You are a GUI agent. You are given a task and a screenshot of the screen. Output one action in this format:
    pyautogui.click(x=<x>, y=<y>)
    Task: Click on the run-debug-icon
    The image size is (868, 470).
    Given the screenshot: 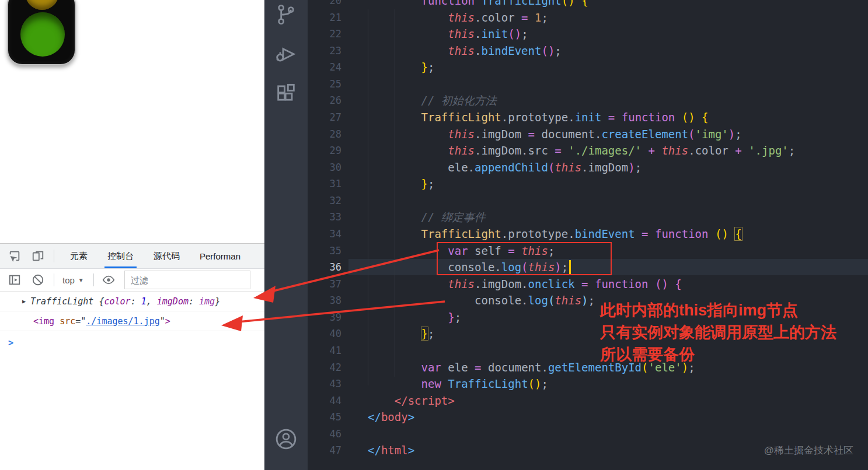 What is the action you would take?
    pyautogui.click(x=286, y=54)
    